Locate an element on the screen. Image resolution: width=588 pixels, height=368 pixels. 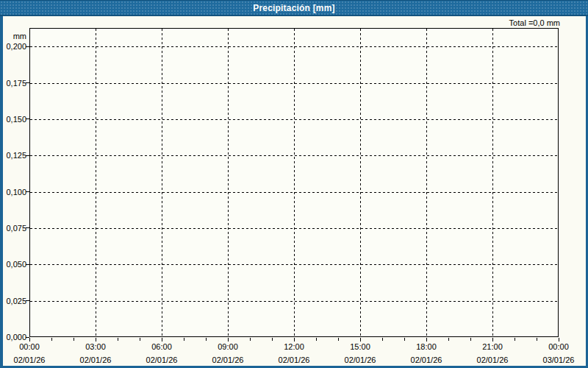
y-axis-tick-label: 0,075 is located at coordinates (13, 228).